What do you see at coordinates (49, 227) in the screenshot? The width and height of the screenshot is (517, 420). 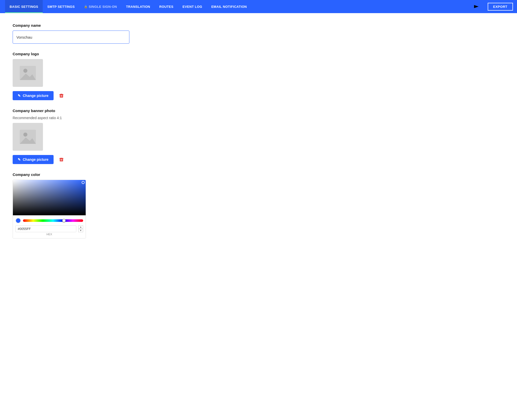 I see `color-picker-controls: ▲ ▼ HEX` at bounding box center [49, 227].